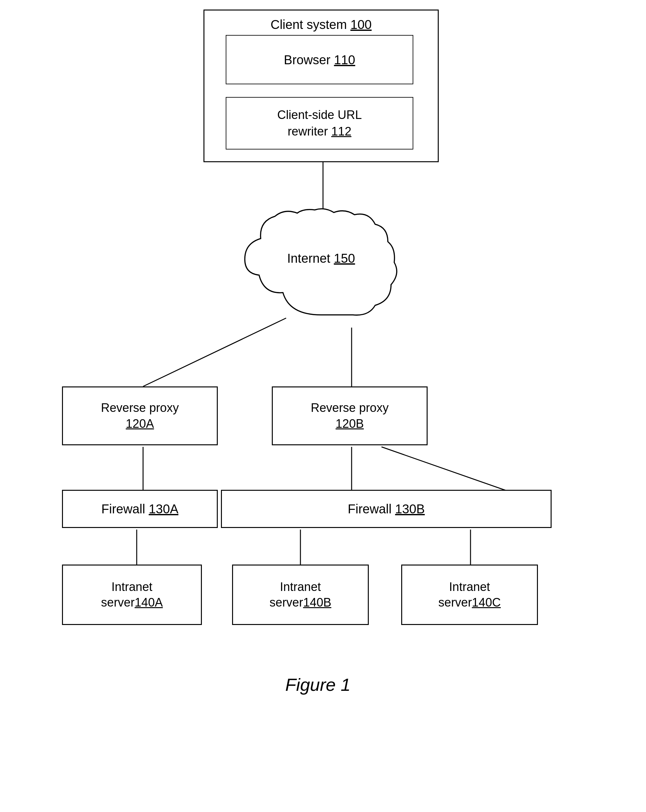 This screenshot has height=812, width=646. What do you see at coordinates (361, 24) in the screenshot?
I see `client-system-id: 100` at bounding box center [361, 24].